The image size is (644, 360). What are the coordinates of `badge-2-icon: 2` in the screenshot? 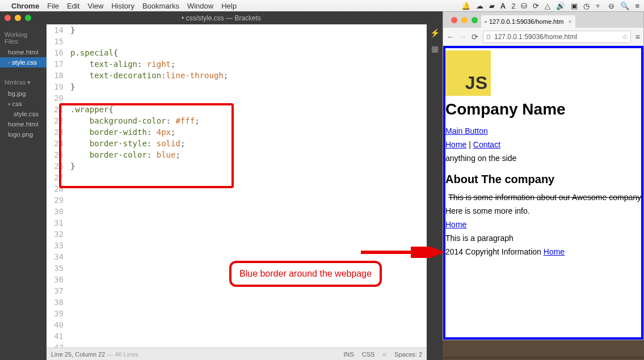 It's located at (513, 6).